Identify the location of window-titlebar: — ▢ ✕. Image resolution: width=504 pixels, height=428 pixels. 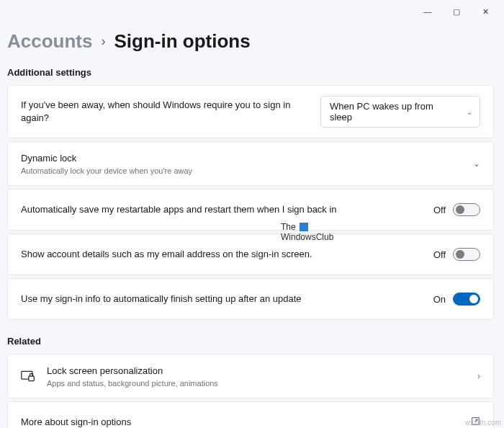
(252, 12).